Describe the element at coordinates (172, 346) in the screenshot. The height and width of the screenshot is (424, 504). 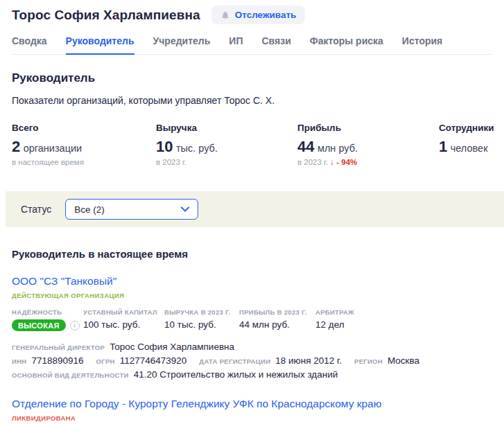
I see `kv-value: Торос София Харлампиевна` at that location.